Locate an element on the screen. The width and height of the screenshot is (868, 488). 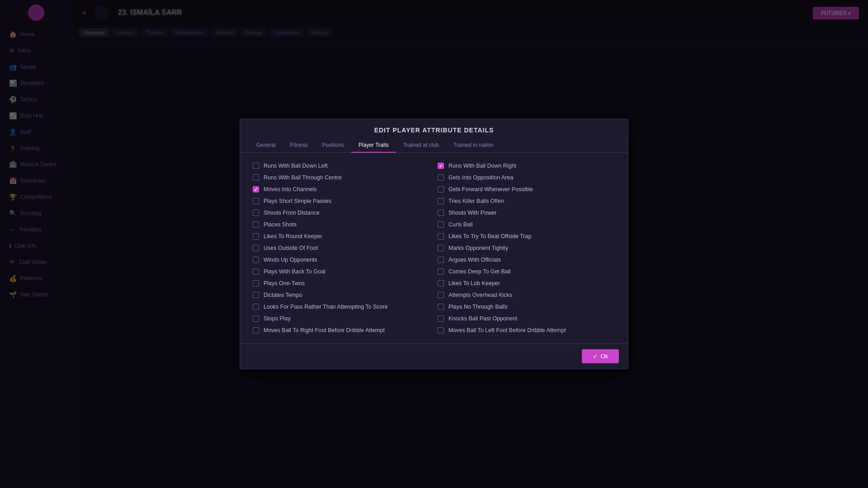
checkbox-gets-into-opposition-area is located at coordinates (441, 178).